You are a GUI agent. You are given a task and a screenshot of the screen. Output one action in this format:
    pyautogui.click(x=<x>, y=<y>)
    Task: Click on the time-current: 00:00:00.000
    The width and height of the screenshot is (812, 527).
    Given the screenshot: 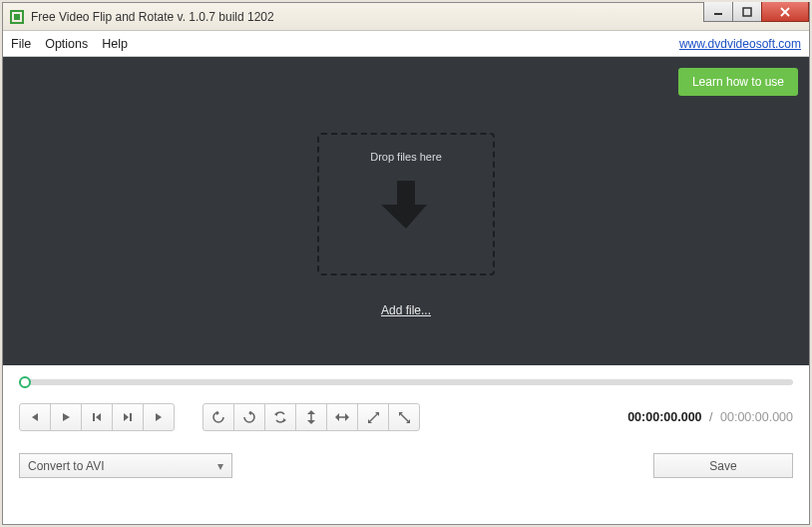 What is the action you would take?
    pyautogui.click(x=664, y=417)
    